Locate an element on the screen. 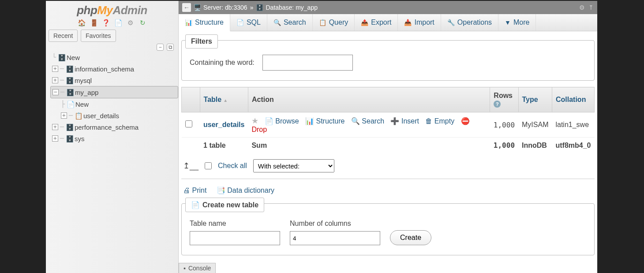 This screenshot has width=644, height=273. console-tab: ▪ Console is located at coordinates (197, 268).